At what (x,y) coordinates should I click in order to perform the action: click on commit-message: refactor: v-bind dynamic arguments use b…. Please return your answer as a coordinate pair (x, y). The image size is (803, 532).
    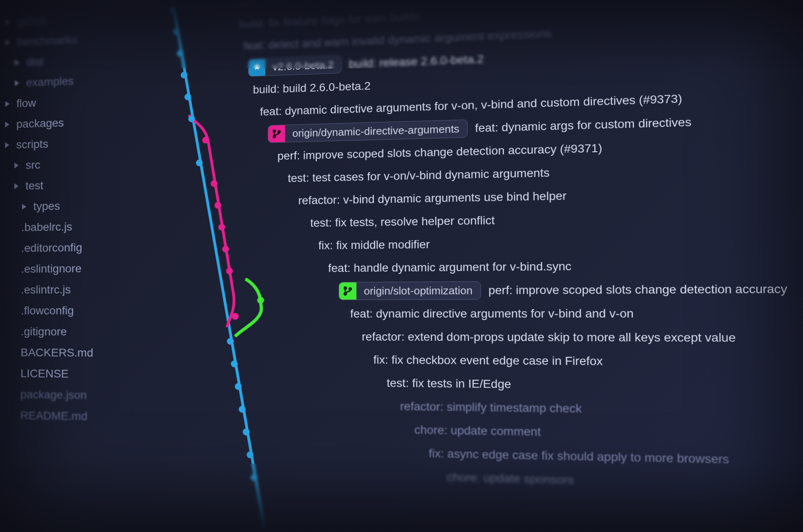
    Looking at the image, I should click on (433, 198).